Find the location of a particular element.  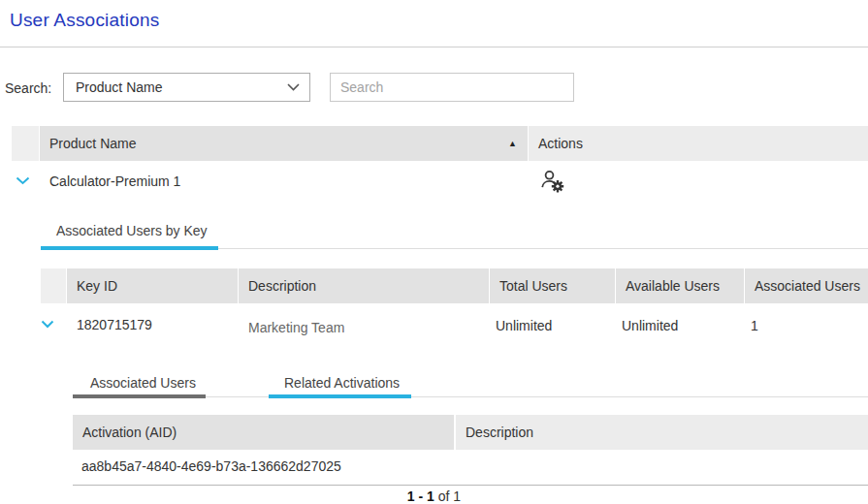

activation-description-header-label: Description is located at coordinates (499, 432).